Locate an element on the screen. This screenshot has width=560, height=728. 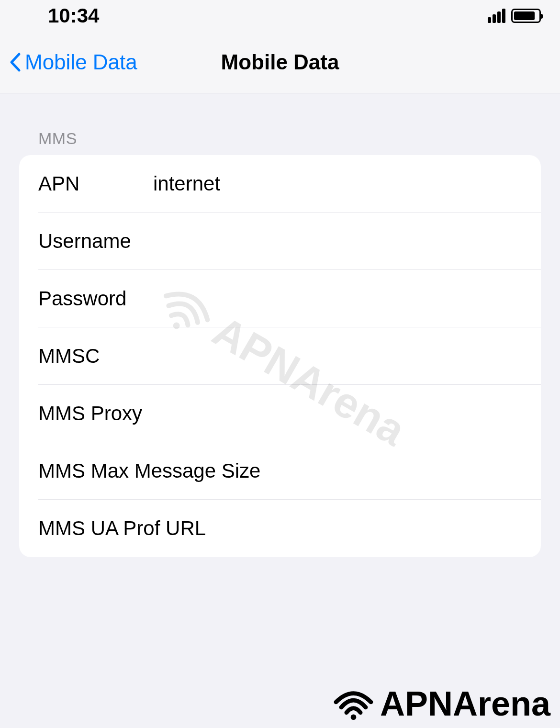
mms-ua-prof-row: MMS UA Prof URL is located at coordinates (280, 528).